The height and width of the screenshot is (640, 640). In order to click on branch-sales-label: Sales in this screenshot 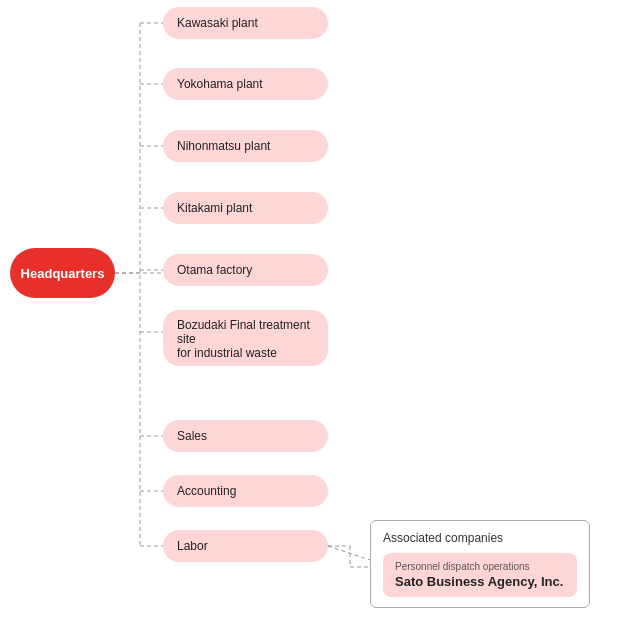, I will do `click(192, 436)`.